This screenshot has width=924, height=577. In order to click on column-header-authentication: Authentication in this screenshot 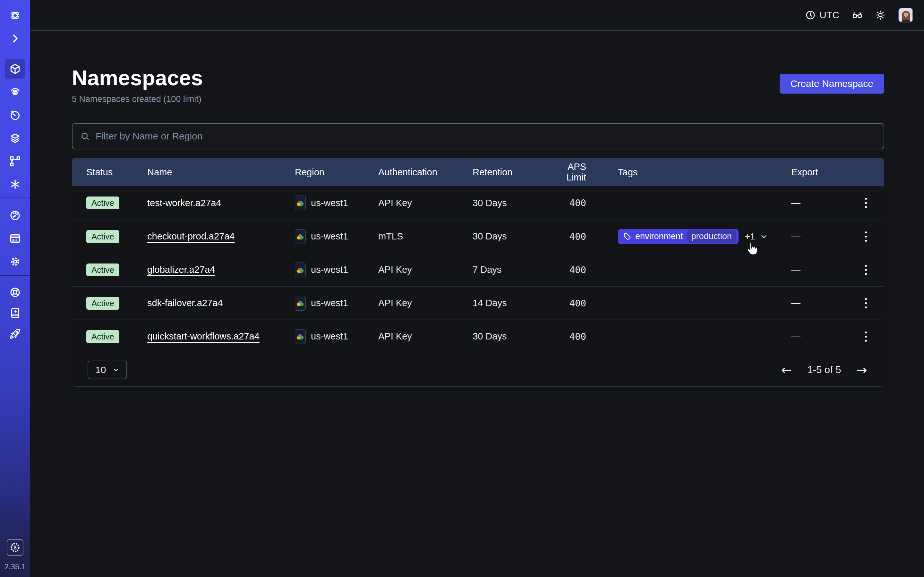, I will do `click(425, 172)`.